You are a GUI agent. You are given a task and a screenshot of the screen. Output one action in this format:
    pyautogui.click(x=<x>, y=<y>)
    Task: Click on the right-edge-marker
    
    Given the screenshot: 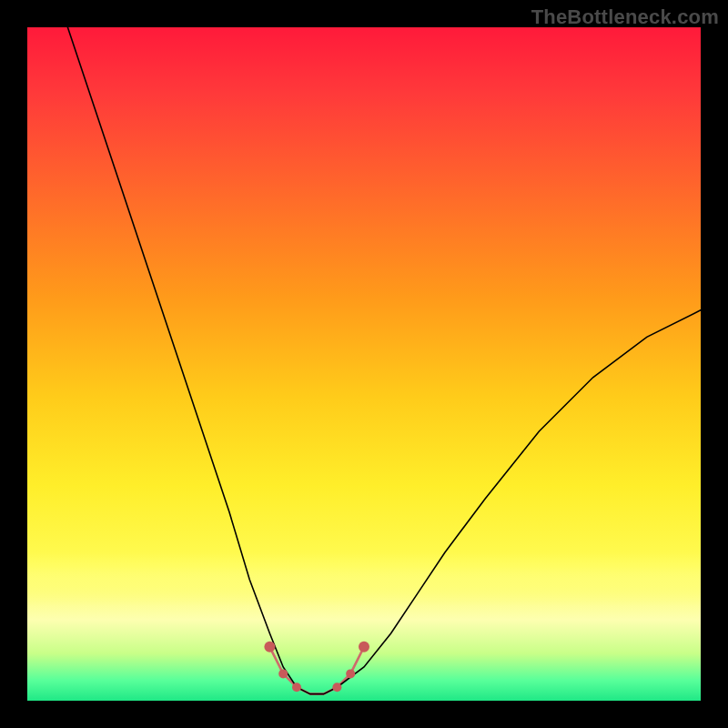 What is the action you would take?
    pyautogui.click(x=364, y=647)
    